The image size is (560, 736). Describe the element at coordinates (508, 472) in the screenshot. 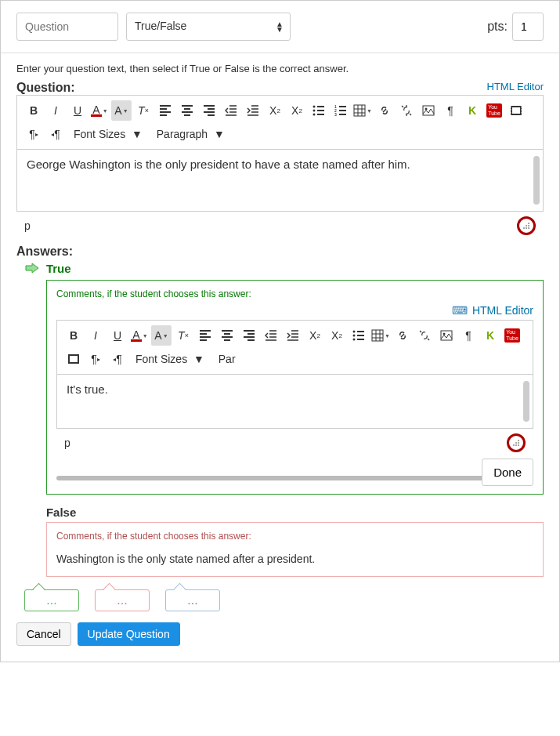

I see `done-button: Done` at that location.